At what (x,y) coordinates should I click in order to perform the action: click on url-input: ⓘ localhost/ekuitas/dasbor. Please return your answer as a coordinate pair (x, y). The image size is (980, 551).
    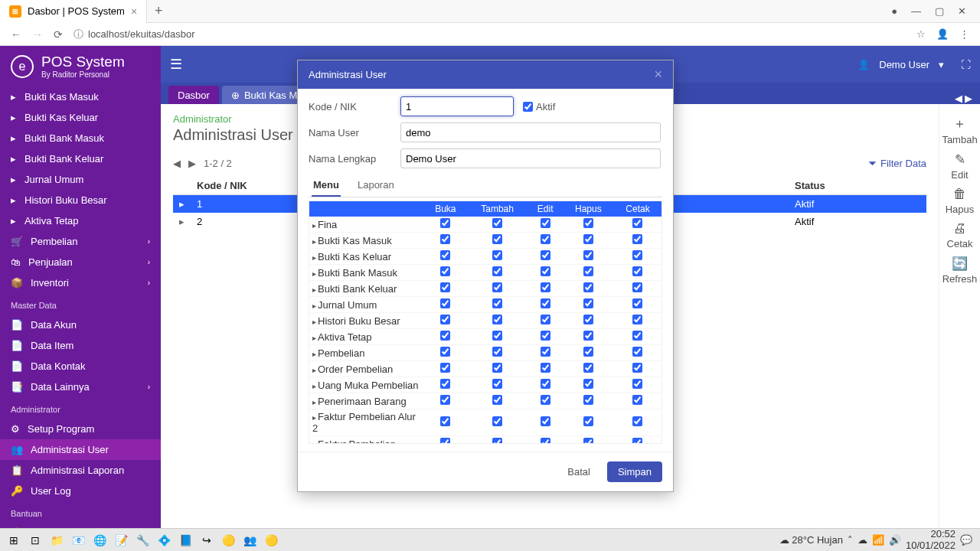
    Looking at the image, I should click on (490, 34).